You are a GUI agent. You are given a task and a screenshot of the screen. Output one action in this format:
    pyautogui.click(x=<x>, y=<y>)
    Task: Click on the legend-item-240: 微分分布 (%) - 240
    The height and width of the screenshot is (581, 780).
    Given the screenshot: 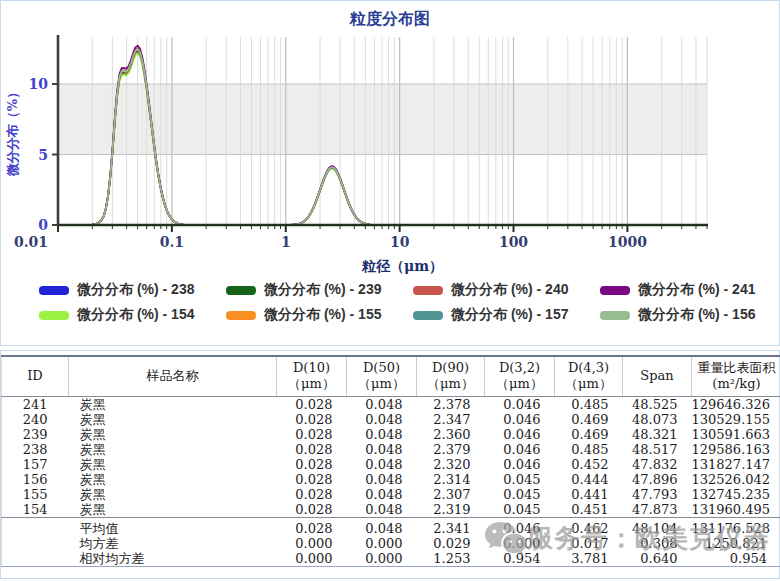 What is the action you would take?
    pyautogui.click(x=506, y=290)
    